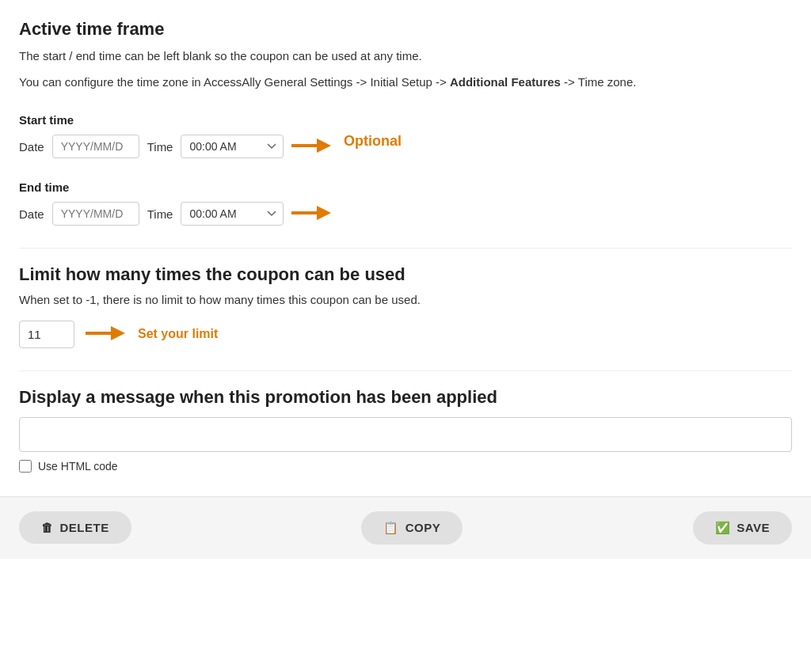 The image size is (811, 672). What do you see at coordinates (75, 527) in the screenshot?
I see `delete-button: 🗑 DELETE` at bounding box center [75, 527].